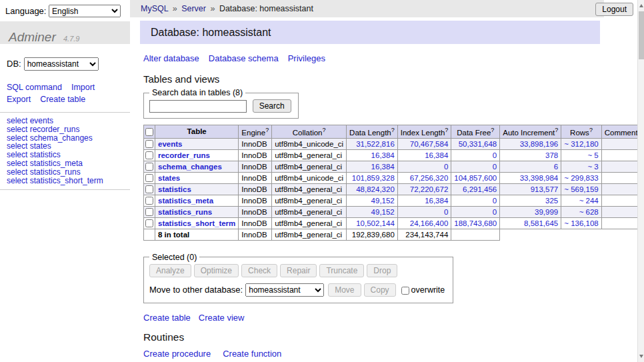  I want to click on scrollbar-thumb, so click(641, 35).